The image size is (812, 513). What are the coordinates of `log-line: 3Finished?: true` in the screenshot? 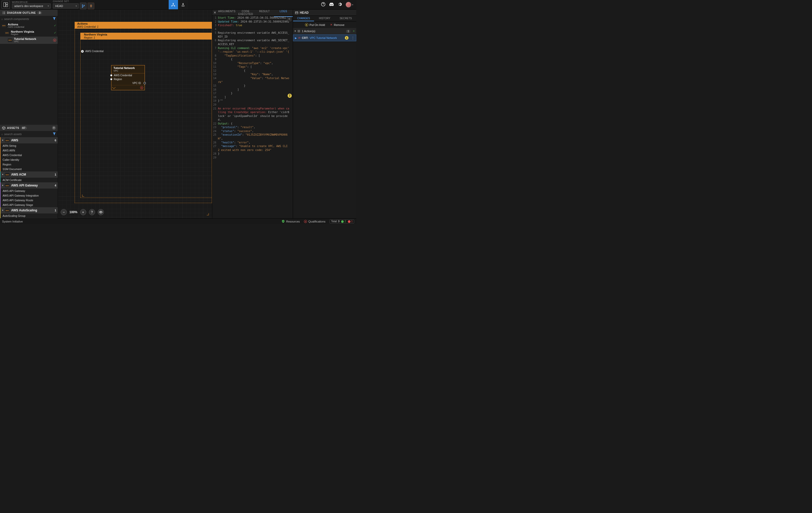 It's located at (252, 25).